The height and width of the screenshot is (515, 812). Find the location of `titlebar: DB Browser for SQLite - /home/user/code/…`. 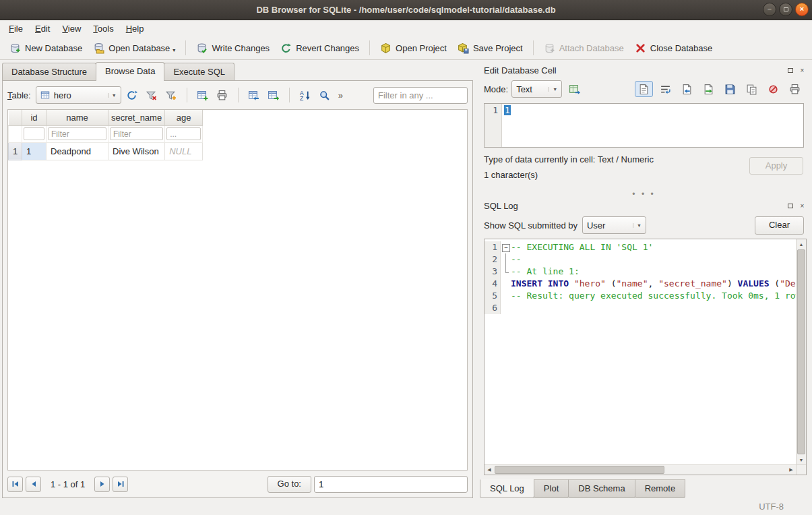

titlebar: DB Browser for SQLite - /home/user/code/… is located at coordinates (406, 10).